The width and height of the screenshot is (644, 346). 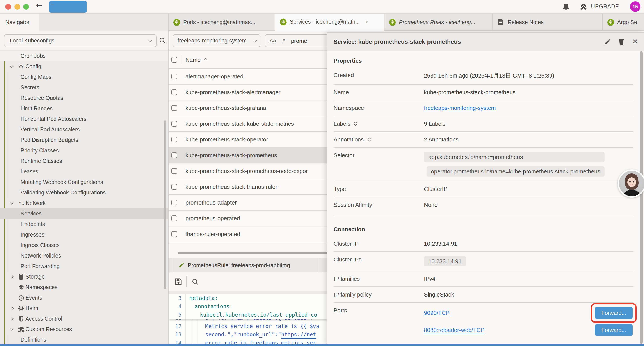 I want to click on sidebar-item-access-control: Access Control, so click(x=84, y=319).